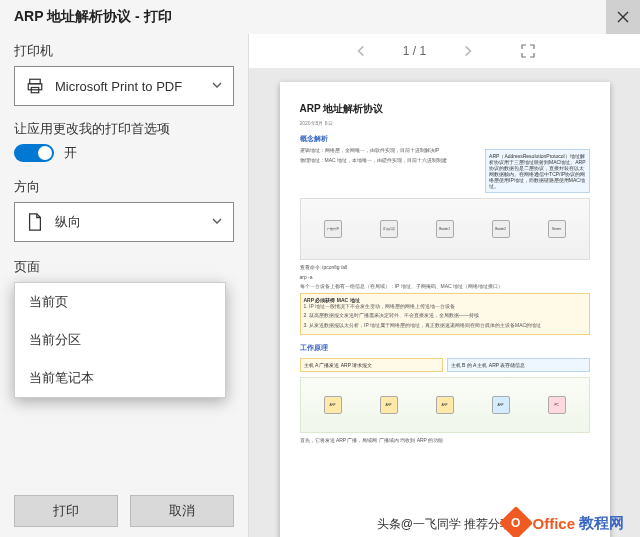 Image resolution: width=640 pixels, height=537 pixels. What do you see at coordinates (537, 171) in the screenshot?
I see `doc-info-box: ARP（AddressResolutionProtocol）地址解析协议用于三层…` at bounding box center [537, 171].